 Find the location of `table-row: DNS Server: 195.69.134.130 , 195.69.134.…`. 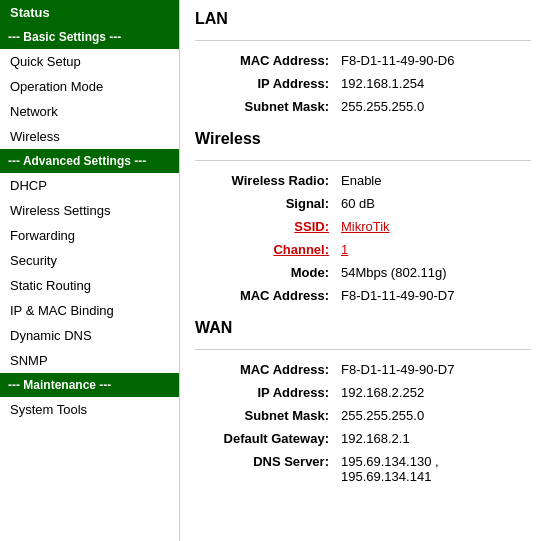

table-row: DNS Server: 195.69.134.130 , 195.69.134.… is located at coordinates (363, 469).